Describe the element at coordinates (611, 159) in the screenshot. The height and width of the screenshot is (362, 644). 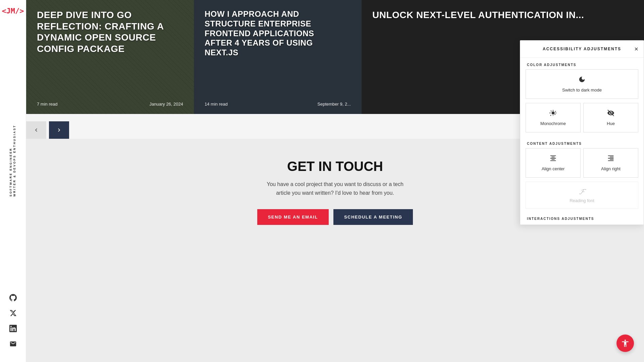
I see `align-right-icon` at that location.